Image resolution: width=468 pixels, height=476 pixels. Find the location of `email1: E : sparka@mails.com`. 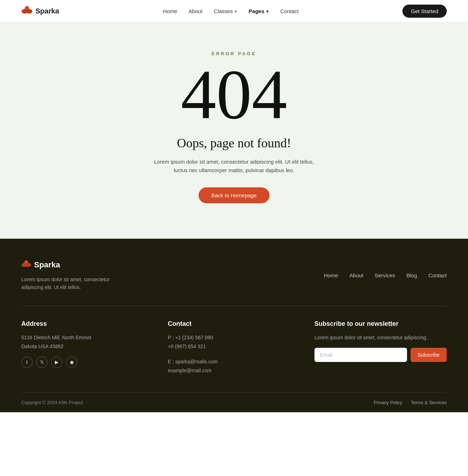

email1: E : sparka@mails.com is located at coordinates (234, 362).